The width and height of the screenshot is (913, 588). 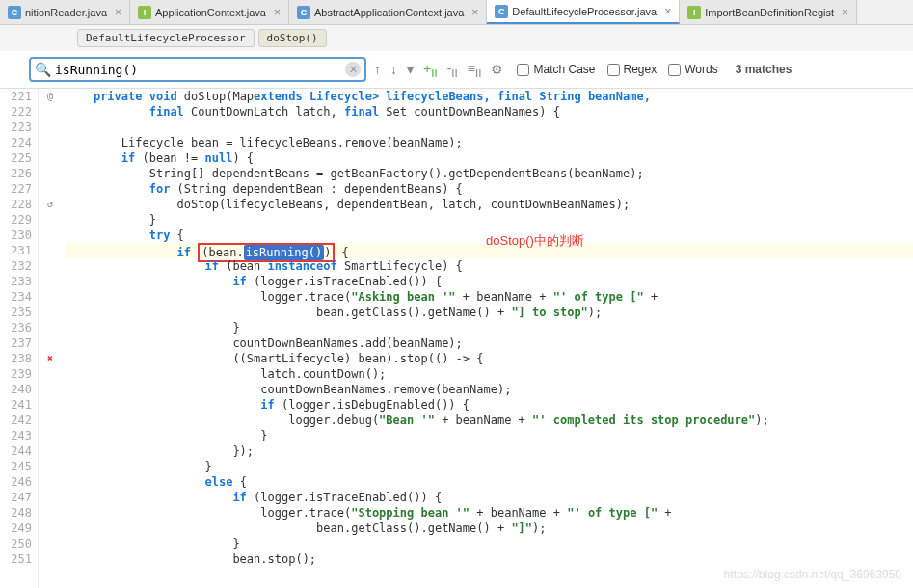 What do you see at coordinates (555, 69) in the screenshot?
I see `match-case-checkbox: Match Case` at bounding box center [555, 69].